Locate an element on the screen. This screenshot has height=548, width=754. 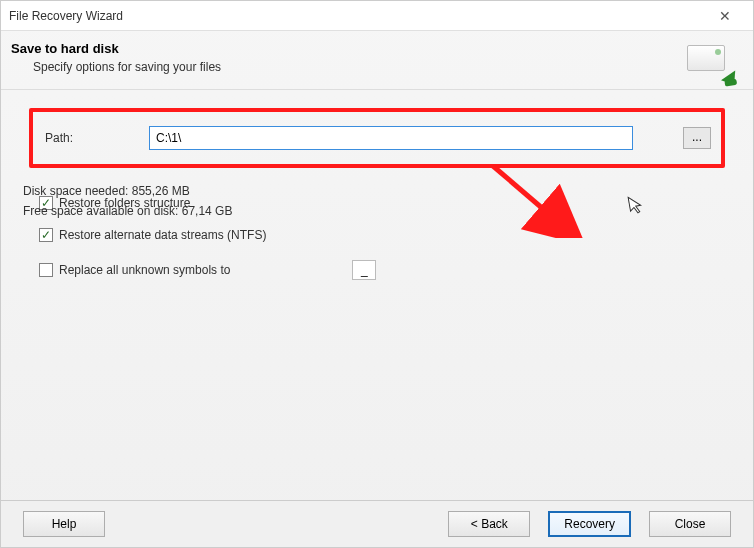
restore-ads-checkbox is located at coordinates (46, 235).